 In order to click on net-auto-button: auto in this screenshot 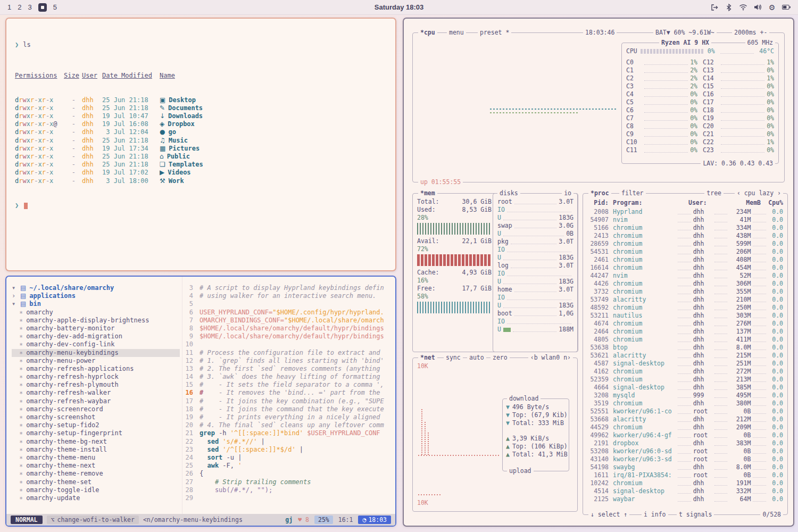, I will do `click(477, 358)`.